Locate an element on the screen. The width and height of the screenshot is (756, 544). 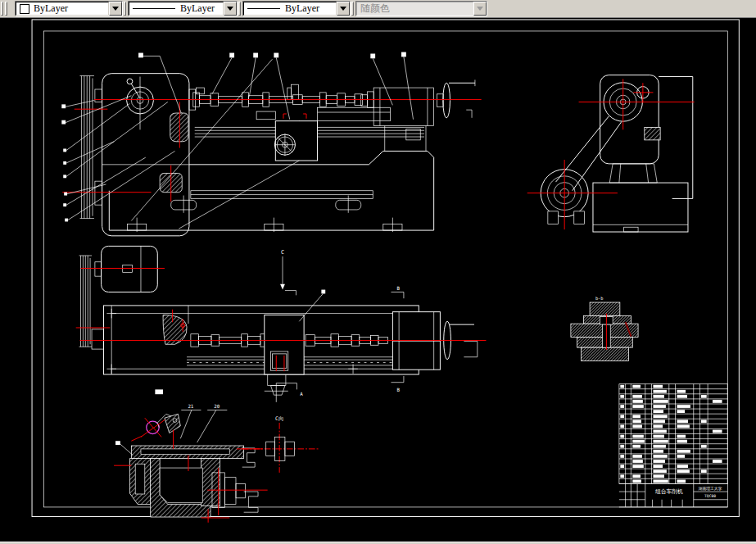
shaft-detail-view: C向 is located at coordinates (282, 444).